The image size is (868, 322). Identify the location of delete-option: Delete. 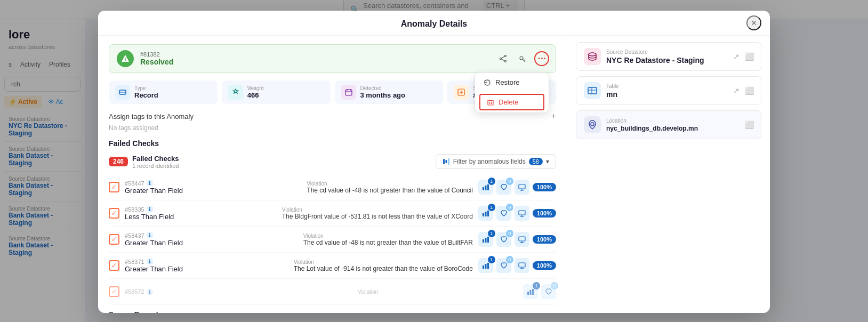
(512, 102).